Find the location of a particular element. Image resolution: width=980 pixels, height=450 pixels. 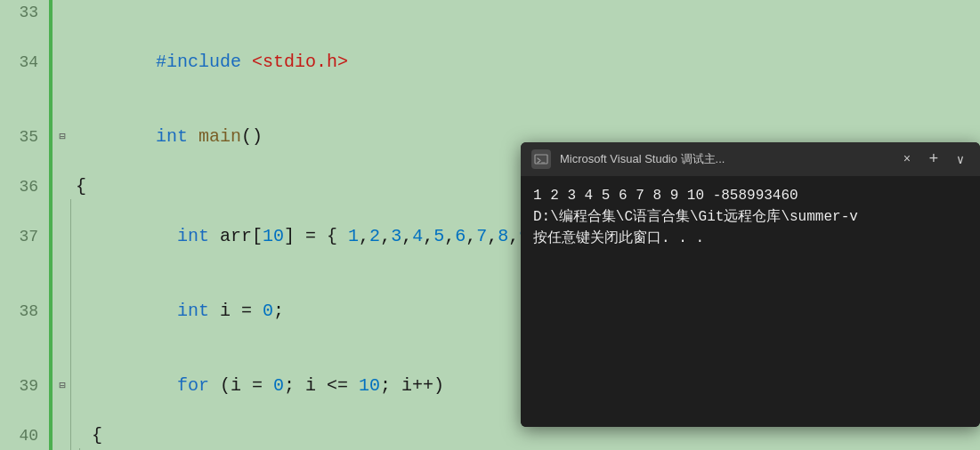

terminal-output-line3: 按任意键关闭此窗口. . . is located at coordinates (750, 238).